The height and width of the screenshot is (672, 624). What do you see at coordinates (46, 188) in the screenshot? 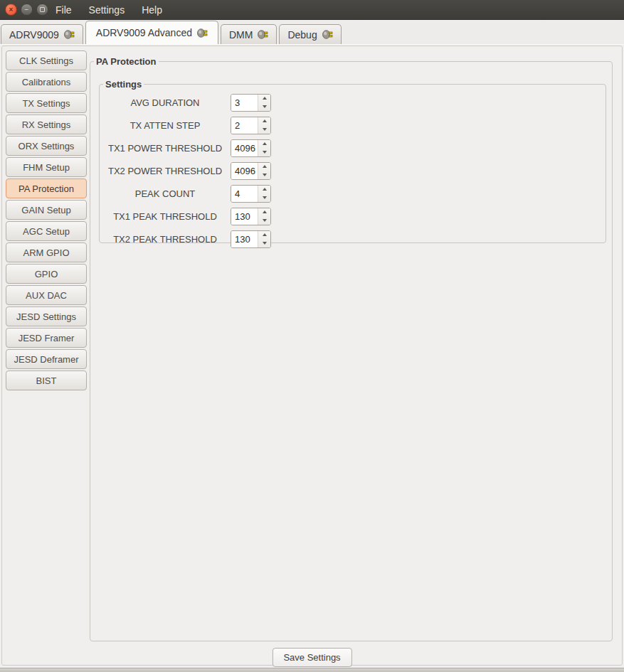
I see `sidebar-item: PA Protection` at bounding box center [46, 188].